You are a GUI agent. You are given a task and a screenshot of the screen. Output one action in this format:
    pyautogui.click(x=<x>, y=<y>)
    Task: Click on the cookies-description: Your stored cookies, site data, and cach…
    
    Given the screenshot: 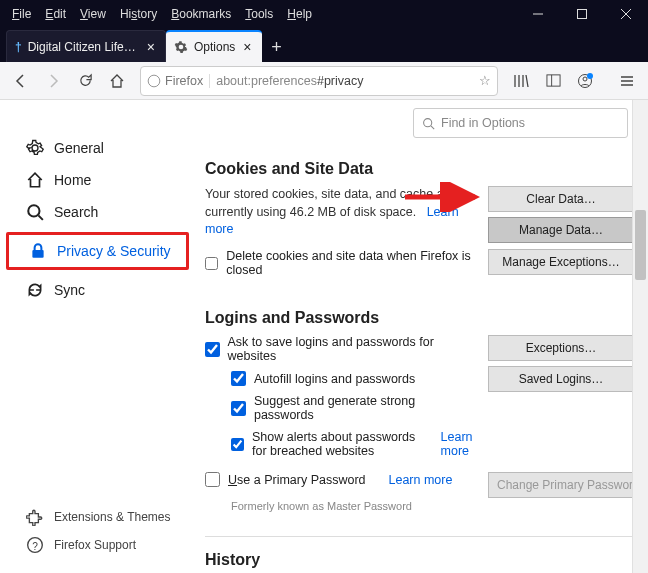 What is the action you would take?
    pyautogui.click(x=330, y=203)
    